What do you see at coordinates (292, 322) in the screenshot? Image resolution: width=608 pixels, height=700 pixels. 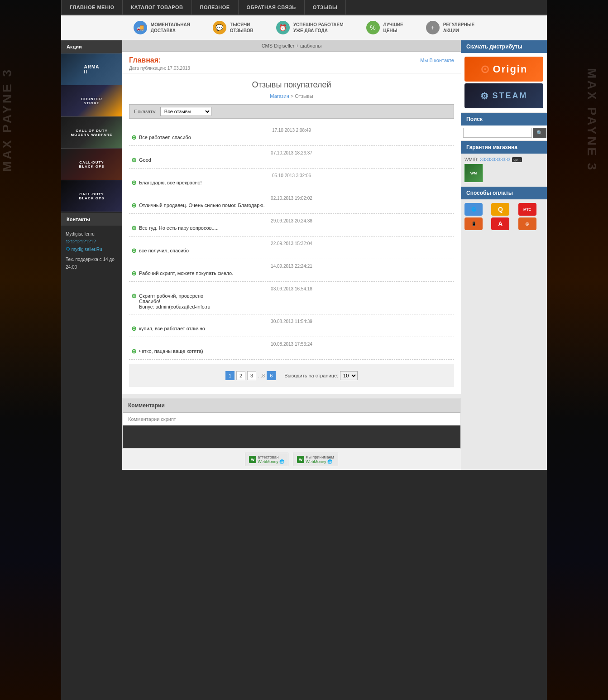 I see `review-date: 30.08.2013 11:54:39` at bounding box center [292, 322].